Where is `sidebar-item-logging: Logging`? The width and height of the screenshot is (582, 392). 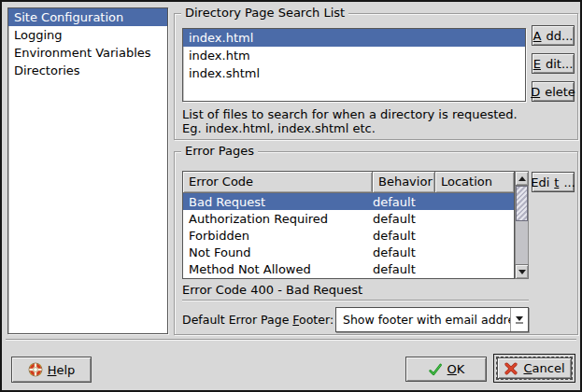 sidebar-item-logging: Logging is located at coordinates (88, 35).